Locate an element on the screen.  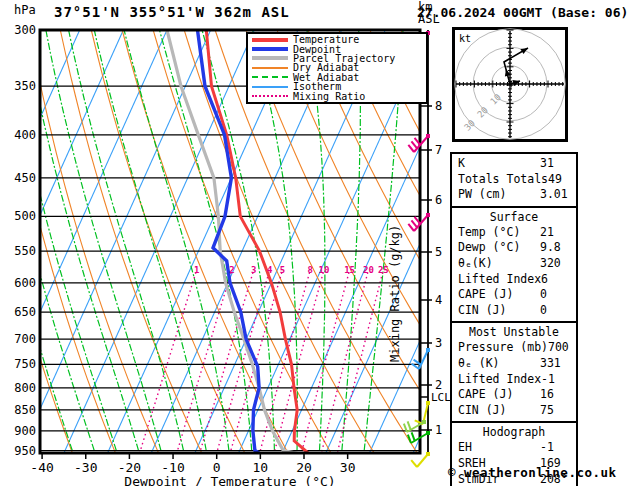
pressure-tick-label: 650 is located at coordinates (25, 312).